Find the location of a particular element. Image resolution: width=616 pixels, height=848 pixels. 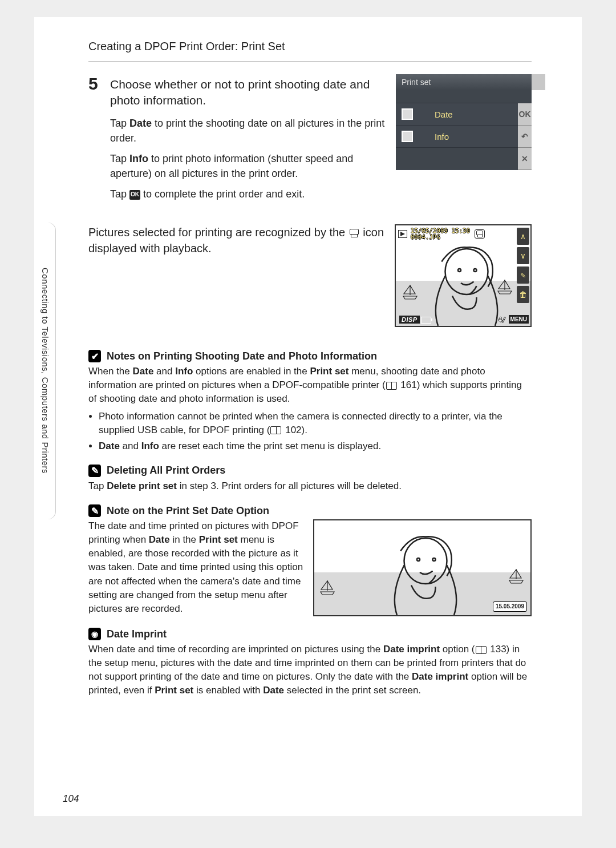

date-checkbox is located at coordinates (407, 114).